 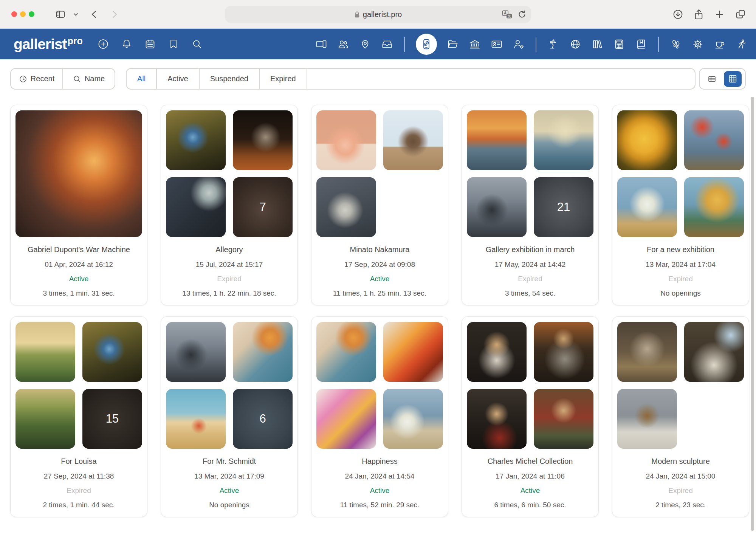 I want to click on globe-icon, so click(x=575, y=44).